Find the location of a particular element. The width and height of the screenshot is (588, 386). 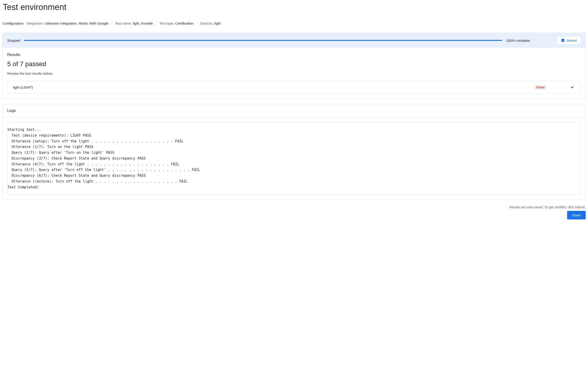

retest-label: Retest is located at coordinates (572, 41).